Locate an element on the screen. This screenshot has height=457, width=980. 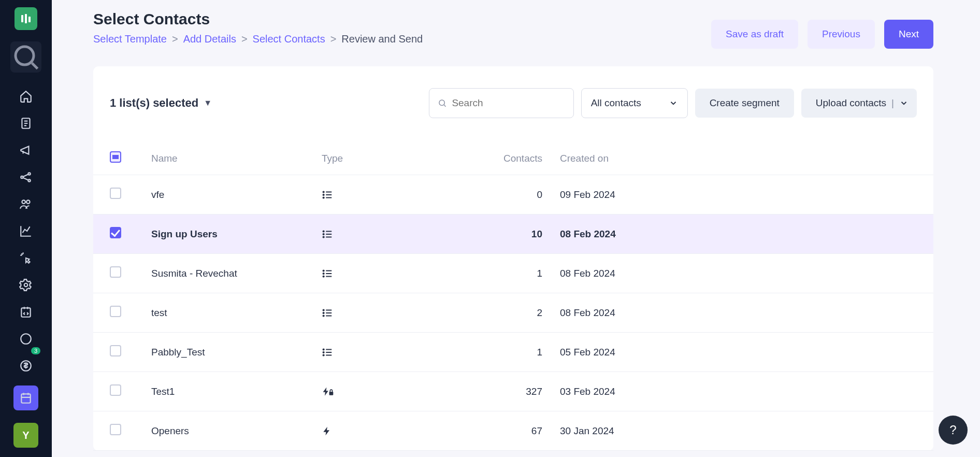
code-icon is located at coordinates (26, 312).